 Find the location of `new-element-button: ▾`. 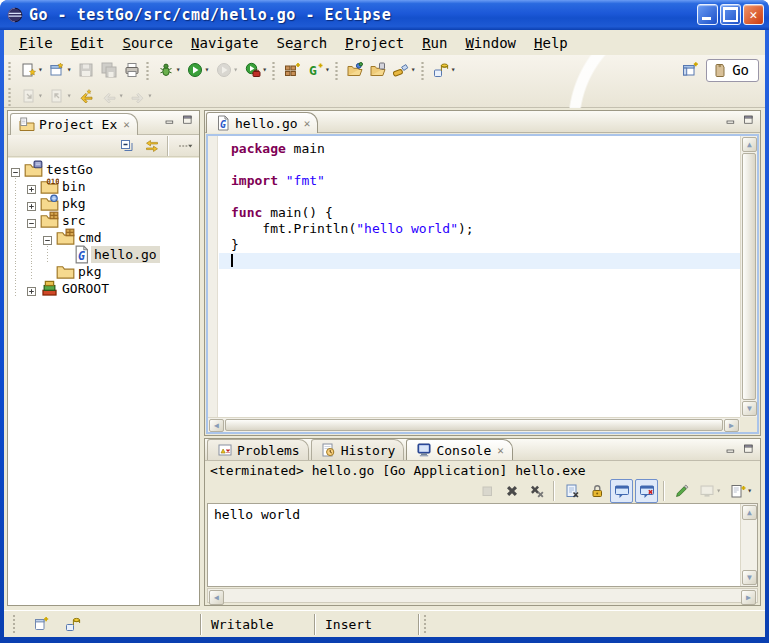

new-element-button: ▾ is located at coordinates (60, 70).